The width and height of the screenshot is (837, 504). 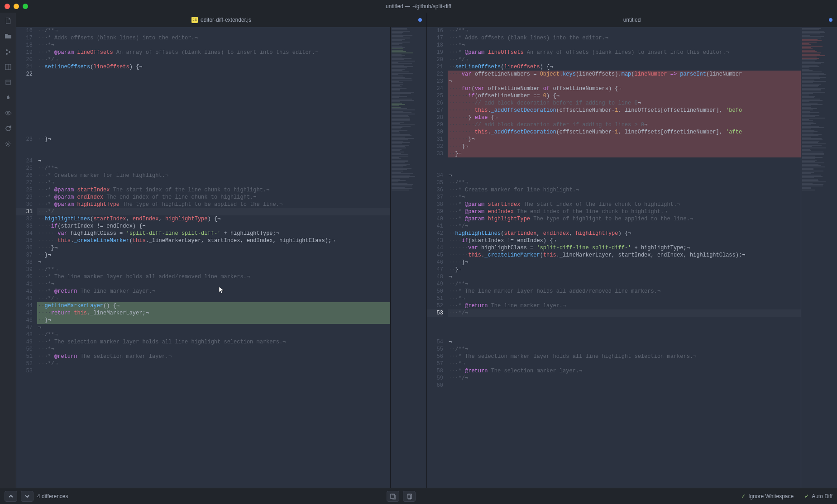 What do you see at coordinates (8, 36) in the screenshot?
I see `folder-icon` at bounding box center [8, 36].